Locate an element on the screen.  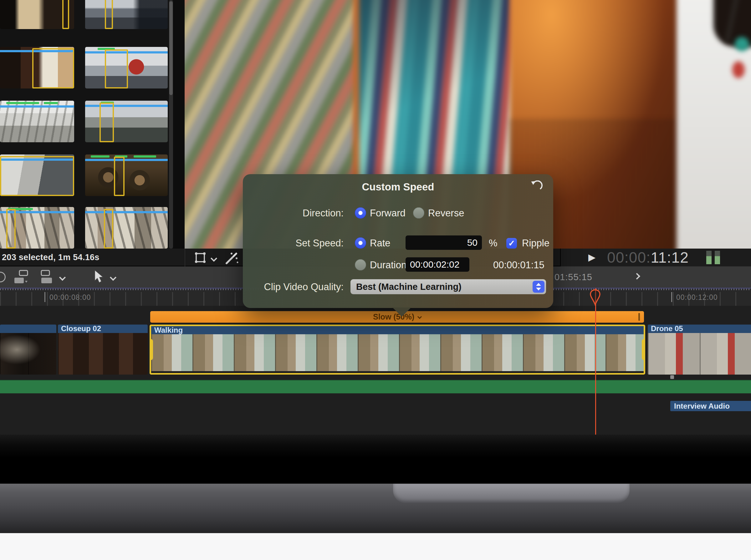
timeline-clip-closeup: Closeup 02 is located at coordinates (103, 349).